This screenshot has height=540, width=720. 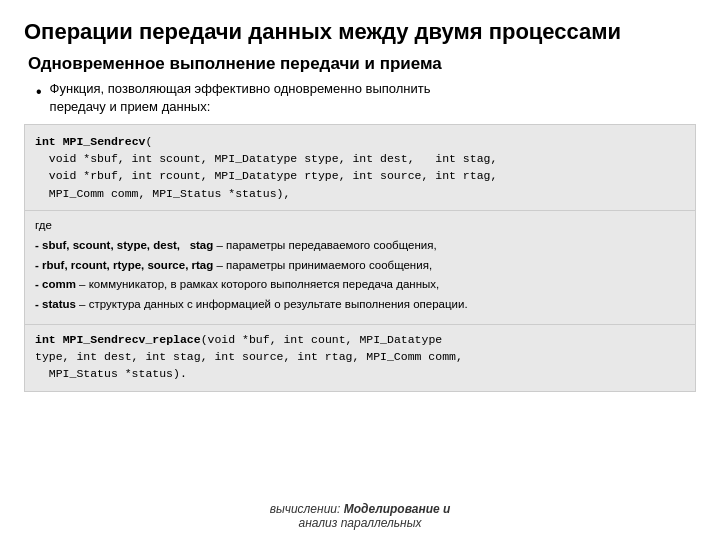 What do you see at coordinates (46, 142) in the screenshot?
I see `code-int-keyword: int` at bounding box center [46, 142].